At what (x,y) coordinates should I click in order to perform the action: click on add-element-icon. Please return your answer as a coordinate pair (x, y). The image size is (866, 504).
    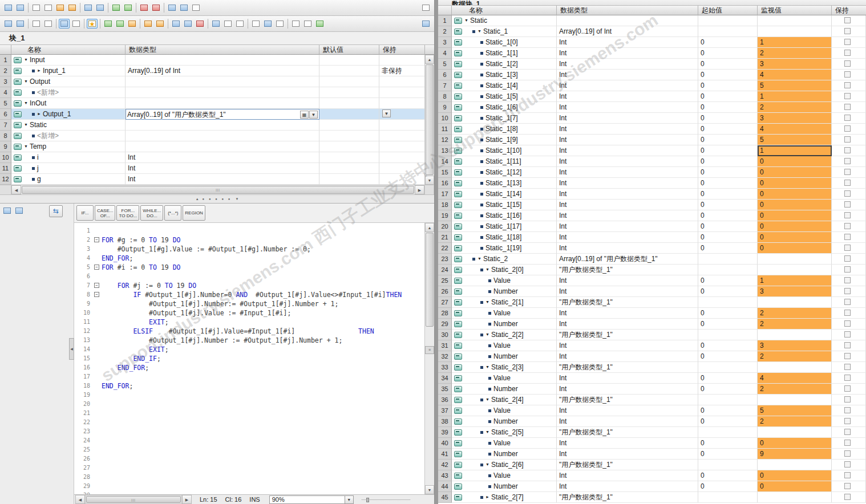
    Looking at the image, I should click on (21, 24).